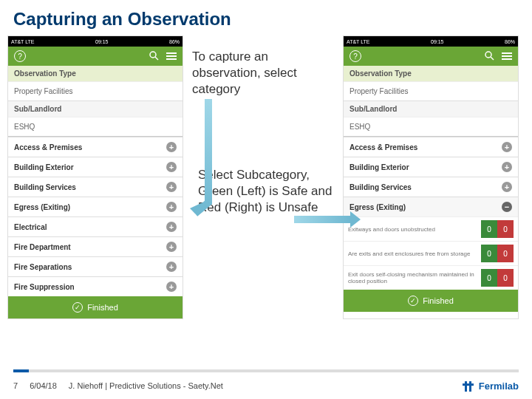 The height and width of the screenshot is (399, 532). I want to click on instruction-1: To capture an observation, select catego…, so click(265, 73).